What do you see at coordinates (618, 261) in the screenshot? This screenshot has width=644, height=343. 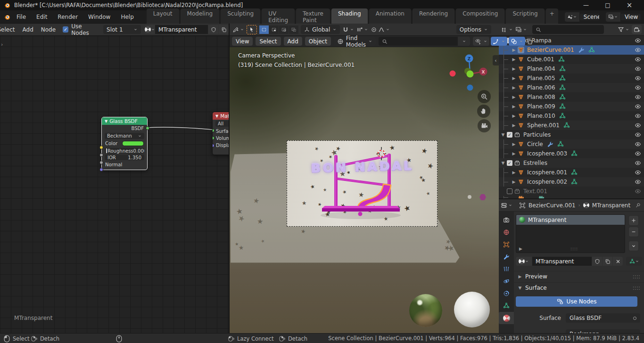 I see `material-unlink-button` at bounding box center [618, 261].